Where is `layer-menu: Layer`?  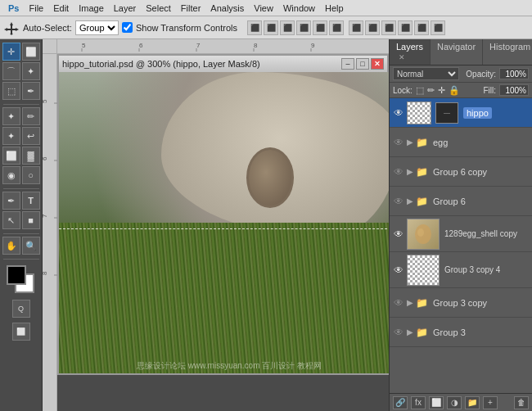 layer-menu: Layer is located at coordinates (125, 8).